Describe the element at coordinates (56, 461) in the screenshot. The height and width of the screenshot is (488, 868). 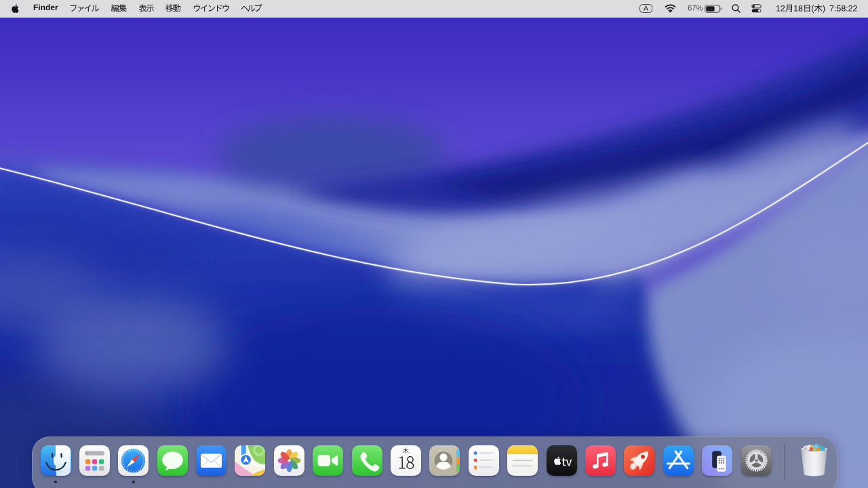
I see `dock-finder` at that location.